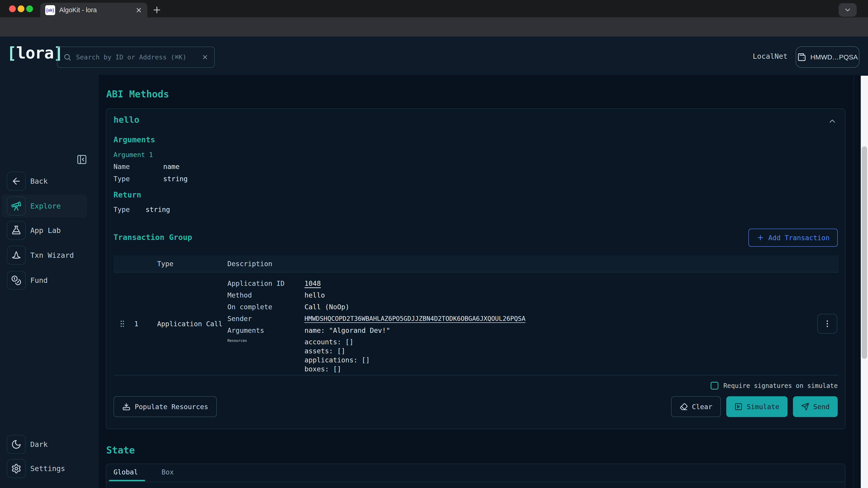 This screenshot has width=868, height=488. What do you see at coordinates (30, 9) in the screenshot?
I see `maximize-window-button` at bounding box center [30, 9].